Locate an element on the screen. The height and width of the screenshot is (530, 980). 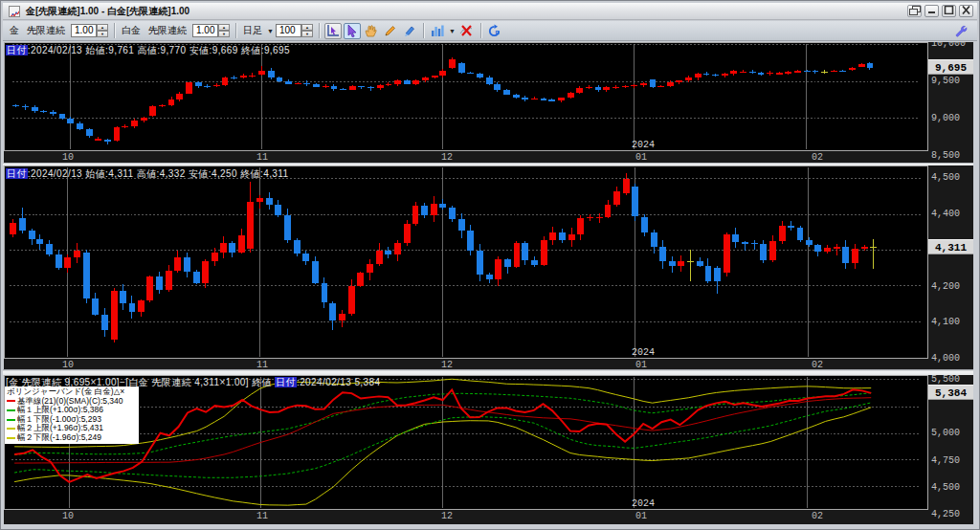
maximize-button is located at coordinates (949, 11).